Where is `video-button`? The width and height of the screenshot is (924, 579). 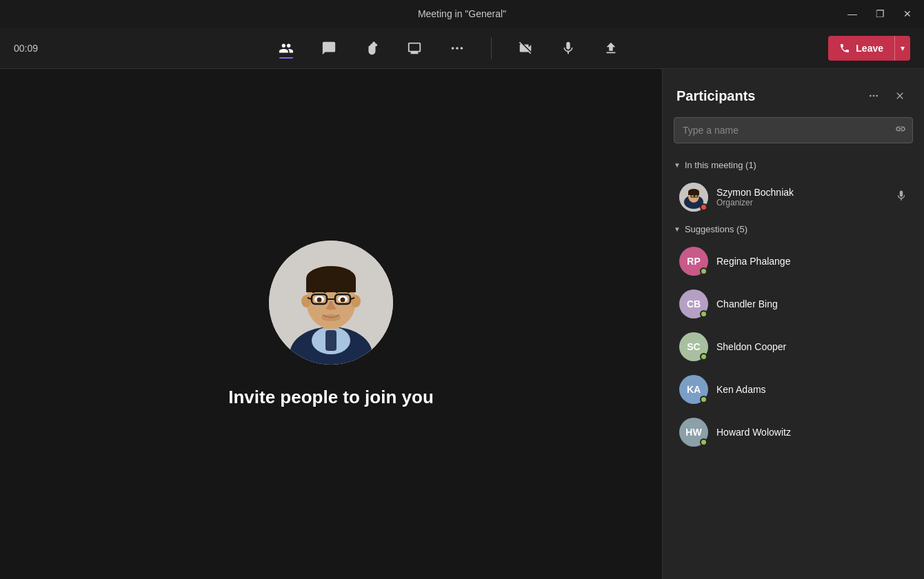
video-button is located at coordinates (525, 48).